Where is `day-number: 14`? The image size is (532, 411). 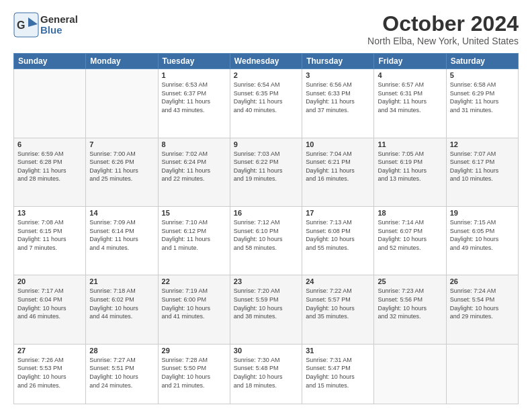
day-number: 14 is located at coordinates (122, 213).